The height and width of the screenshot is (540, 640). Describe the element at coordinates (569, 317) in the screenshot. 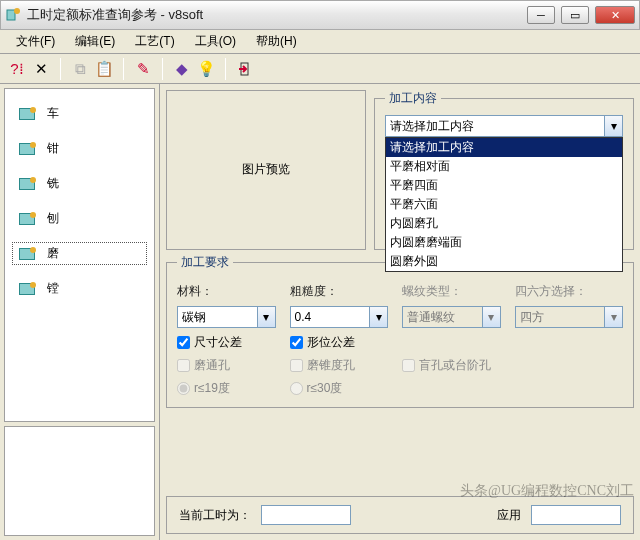

I see `square-select: 四方▾` at that location.